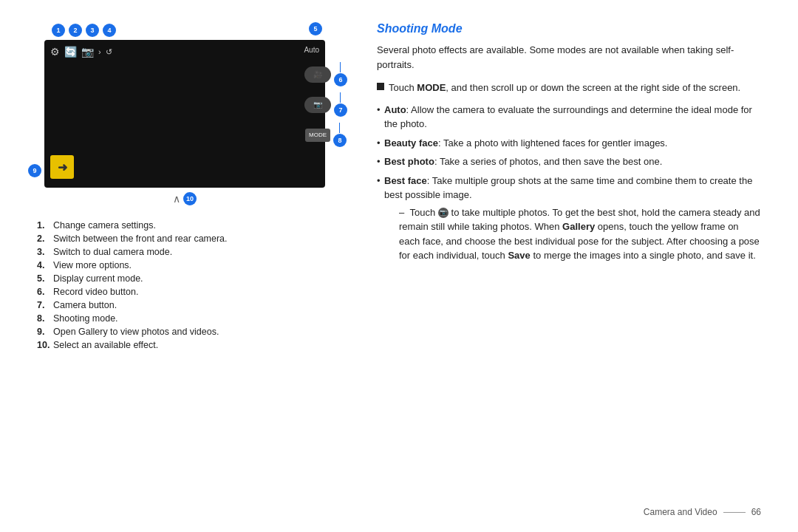 The width and height of the screenshot is (798, 532). What do you see at coordinates (565, 88) in the screenshot?
I see `touch-mode-text: Touch MODE, and then scroll up or down t…` at bounding box center [565, 88].